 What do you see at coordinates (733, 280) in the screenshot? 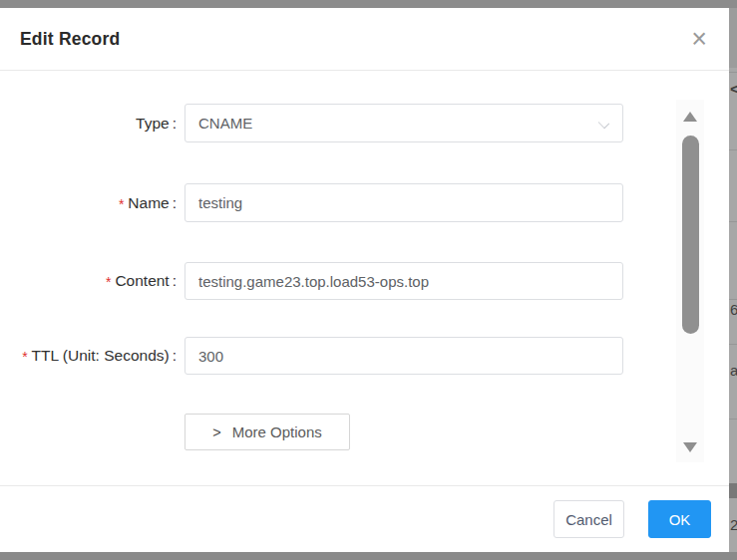
I see `dimmed-background-strip: < 6 a 2` at bounding box center [733, 280].